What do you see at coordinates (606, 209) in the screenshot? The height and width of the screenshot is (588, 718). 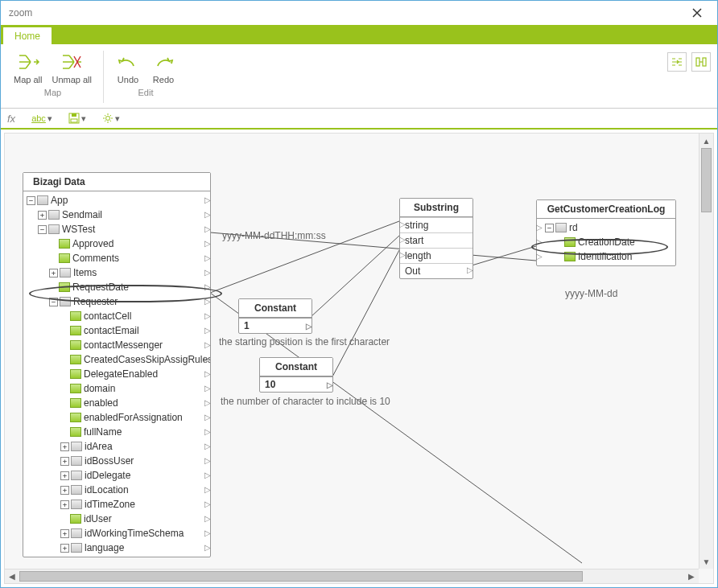 I see `target-panel-title: GetCustomerCreationLog` at bounding box center [606, 209].